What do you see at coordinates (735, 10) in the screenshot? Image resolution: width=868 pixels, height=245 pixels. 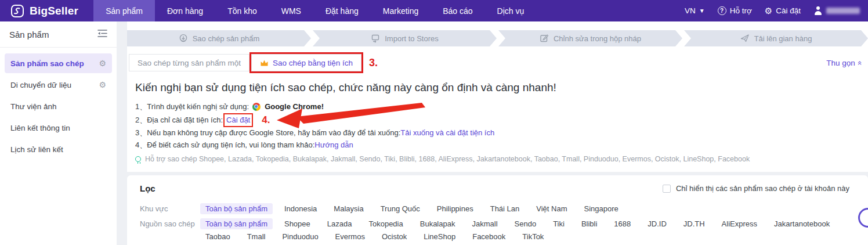 I see `help-button: ? Hỗ trợ` at bounding box center [735, 10].